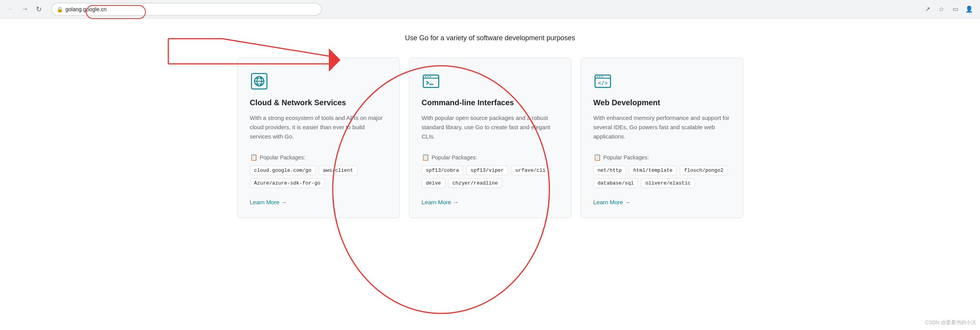 The image size is (980, 330). Describe the element at coordinates (662, 157) in the screenshot. I see `web-packages-header: 📋 Popular Packages:` at that location.